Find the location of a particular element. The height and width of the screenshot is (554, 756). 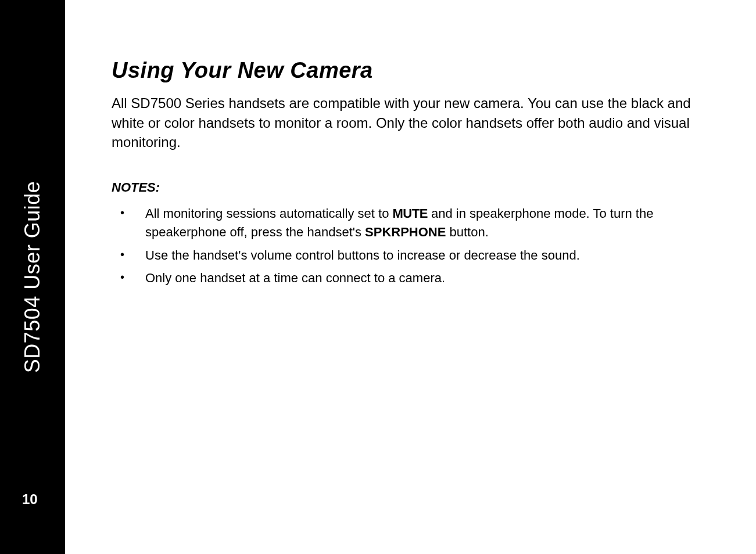

note-text-pre: All monitoring sessions automatically se… is located at coordinates (269, 214).